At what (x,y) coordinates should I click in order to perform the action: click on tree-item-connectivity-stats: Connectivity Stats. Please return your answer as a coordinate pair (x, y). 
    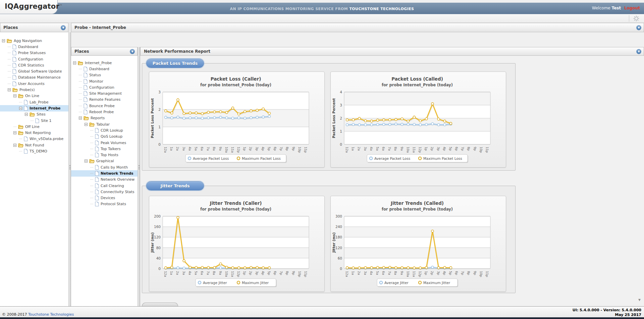
    Looking at the image, I should click on (104, 192).